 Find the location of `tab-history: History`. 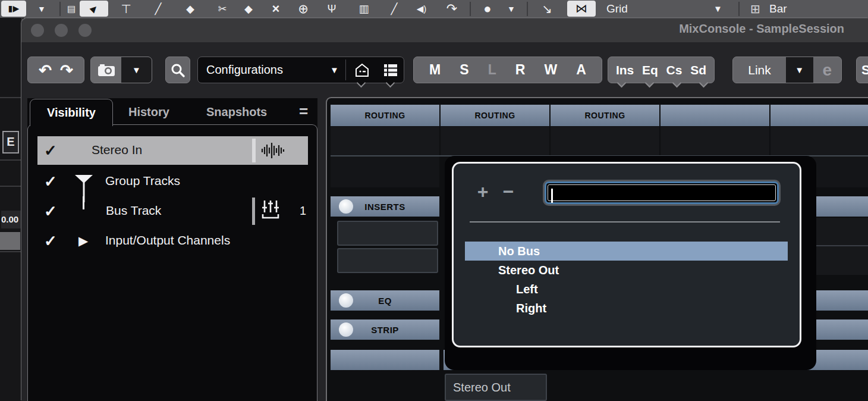

tab-history: History is located at coordinates (149, 112).